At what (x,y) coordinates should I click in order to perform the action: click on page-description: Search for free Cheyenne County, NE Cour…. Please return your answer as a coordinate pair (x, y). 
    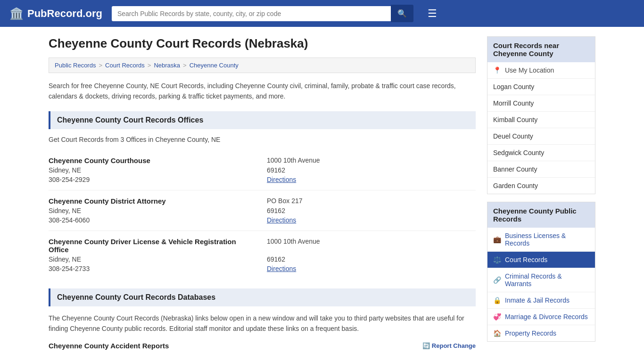
    Looking at the image, I should click on (262, 91).